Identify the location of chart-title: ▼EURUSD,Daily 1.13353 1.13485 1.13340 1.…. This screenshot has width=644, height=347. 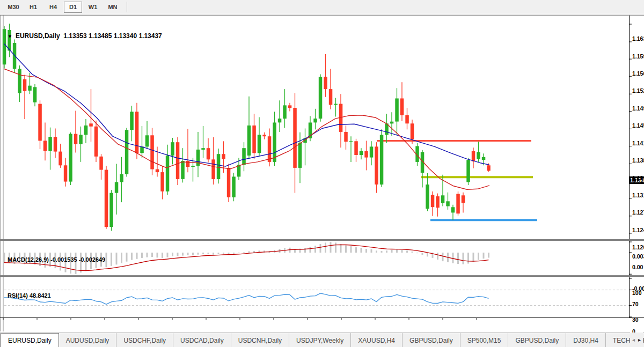
(85, 36).